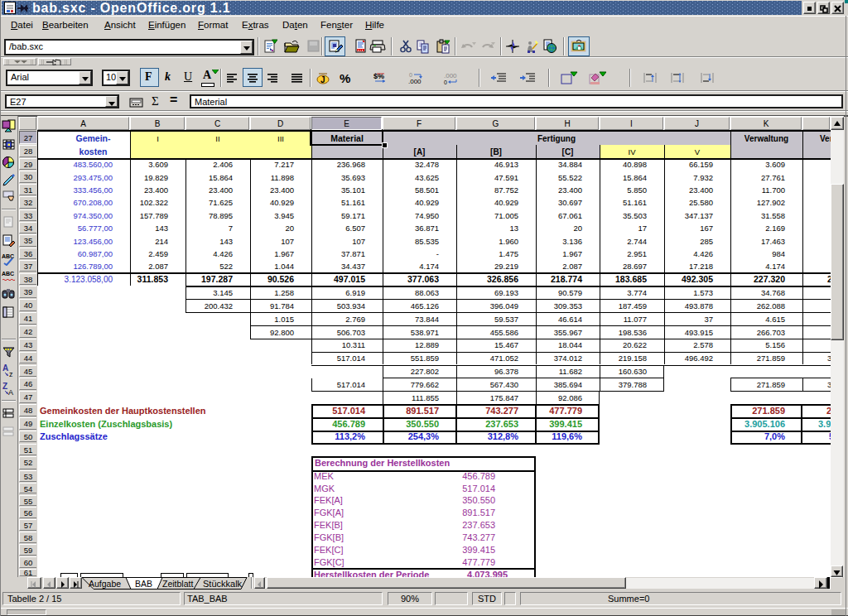  What do you see at coordinates (12, 374) in the screenshot?
I see `svg-text: z` at bounding box center [12, 374].